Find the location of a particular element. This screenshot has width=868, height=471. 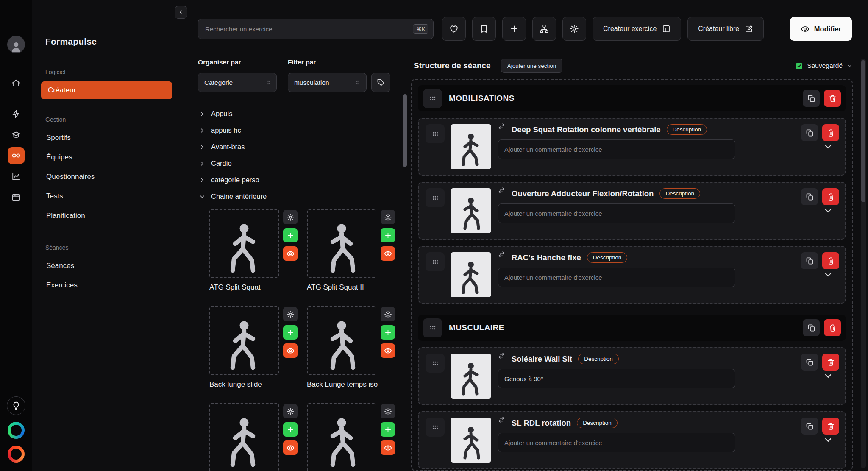

createur-exercice-button: Createur exercice is located at coordinates (637, 29).